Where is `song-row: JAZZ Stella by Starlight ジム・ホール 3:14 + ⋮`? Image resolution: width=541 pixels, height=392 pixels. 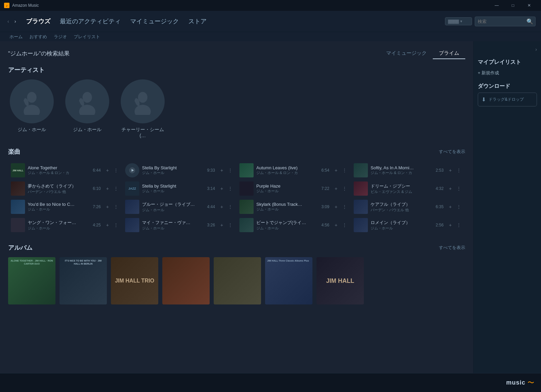
song-row: JAZZ Stella by Starlight ジム・ホール 3:14 + ⋮ is located at coordinates (180, 189).